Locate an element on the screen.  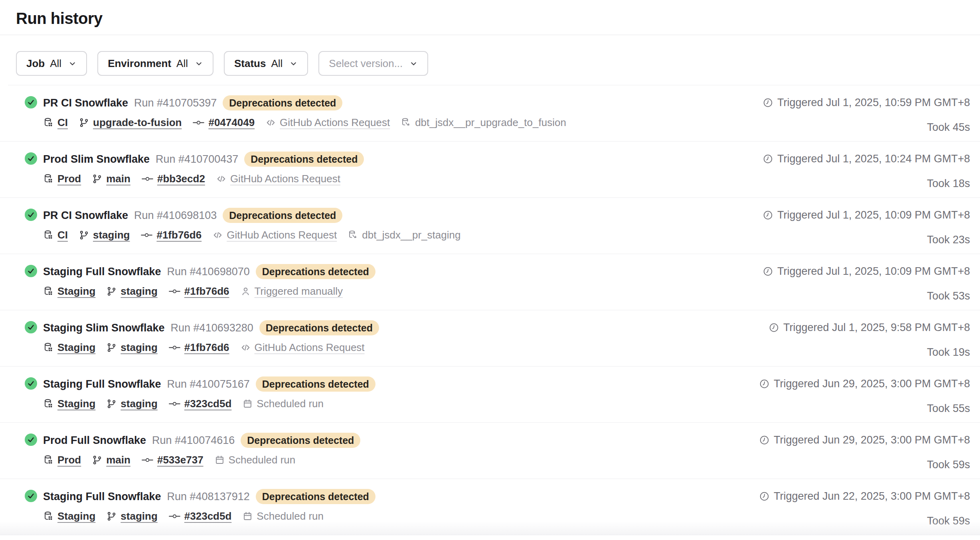
filter-job-button: Job All is located at coordinates (51, 63).